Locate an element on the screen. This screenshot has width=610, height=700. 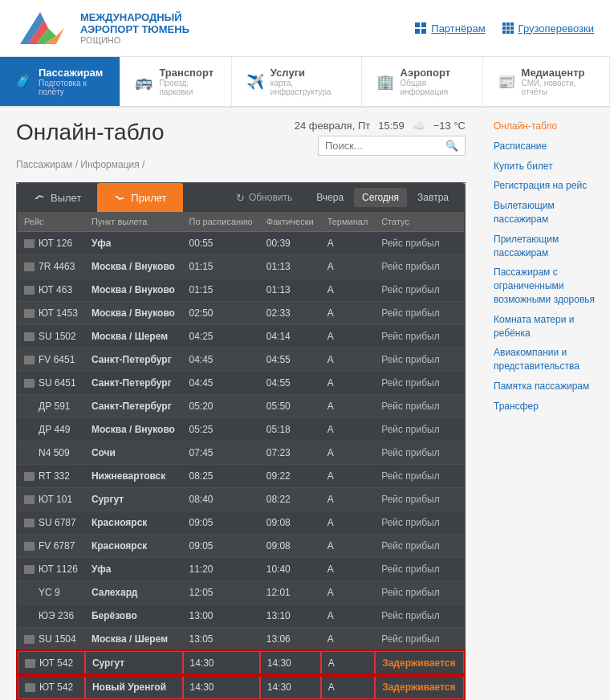
sidebar-link: Вылетающим пассажирам is located at coordinates (546, 213).